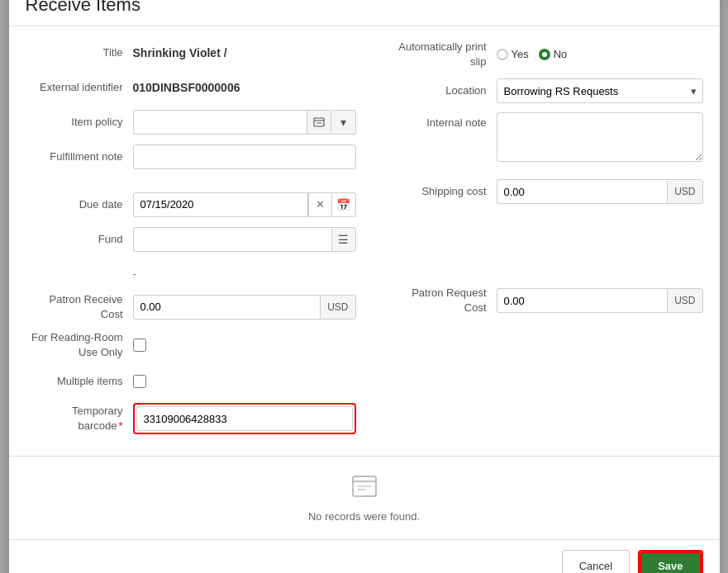  Describe the element at coordinates (545, 54) in the screenshot. I see `auto-print-no-radio` at that location.